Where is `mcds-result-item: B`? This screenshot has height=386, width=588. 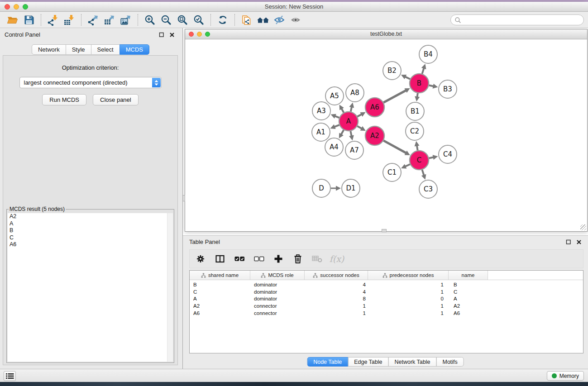 mcds-result-item: B is located at coordinates (91, 231).